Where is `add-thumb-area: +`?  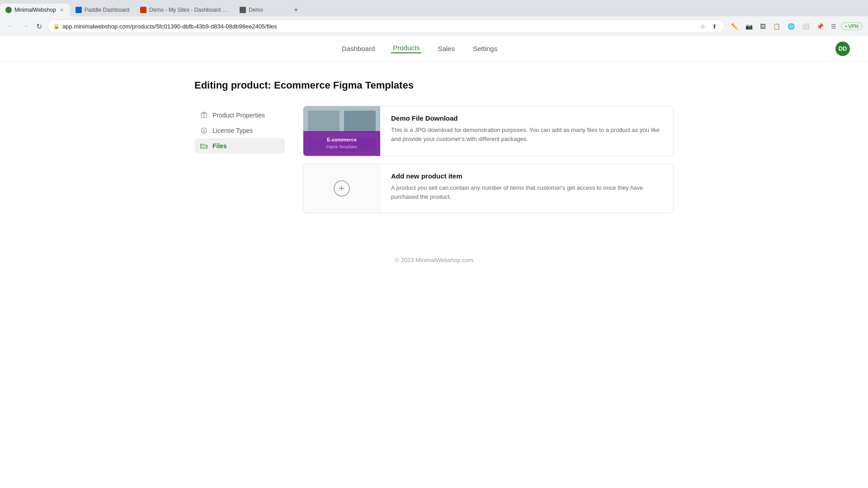
add-thumb-area: + is located at coordinates (342, 188).